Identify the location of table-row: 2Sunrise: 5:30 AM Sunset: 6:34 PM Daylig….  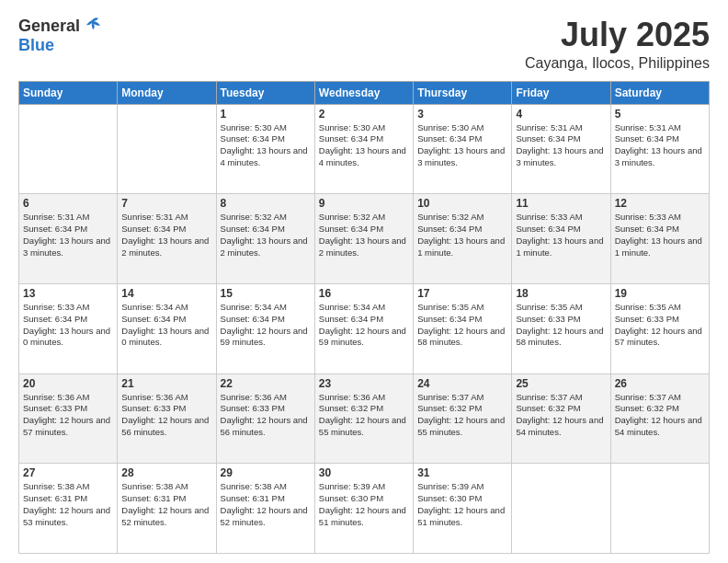
(364, 149).